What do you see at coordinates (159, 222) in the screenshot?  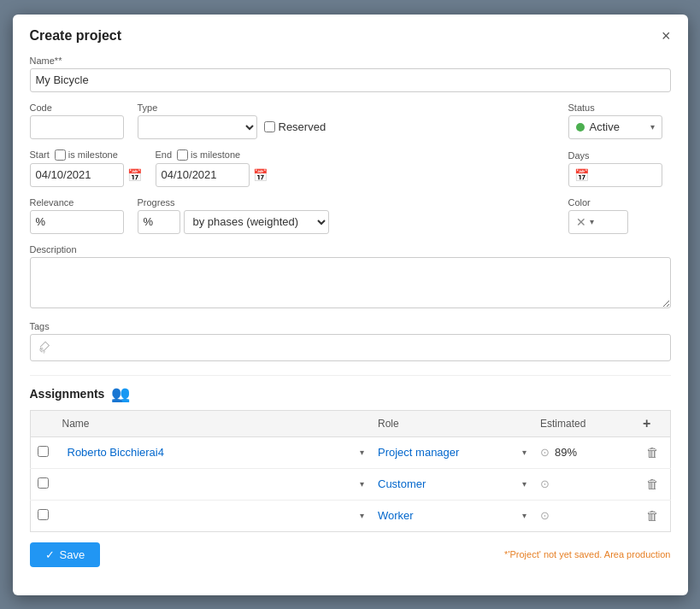 I see `progress-input` at bounding box center [159, 222].